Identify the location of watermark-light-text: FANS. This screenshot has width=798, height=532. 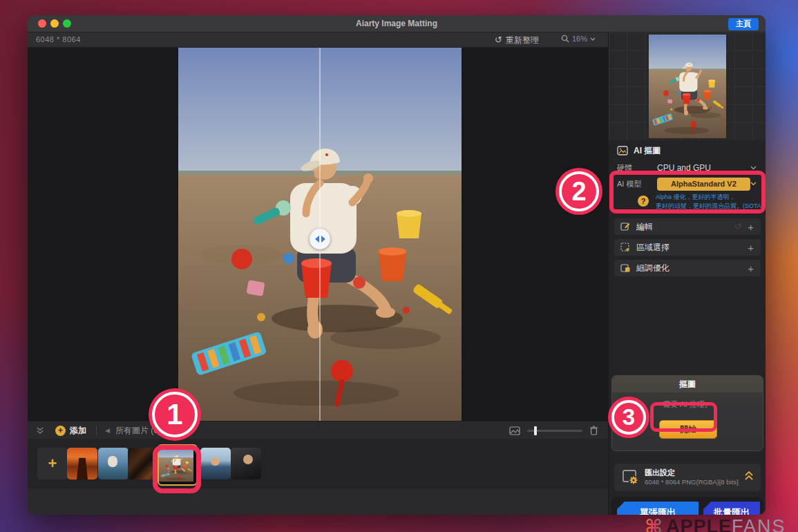
(759, 524).